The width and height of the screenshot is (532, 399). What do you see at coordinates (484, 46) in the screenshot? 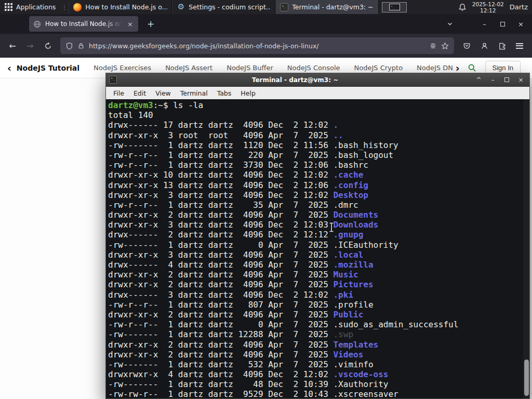
I see `account-icon` at bounding box center [484, 46].